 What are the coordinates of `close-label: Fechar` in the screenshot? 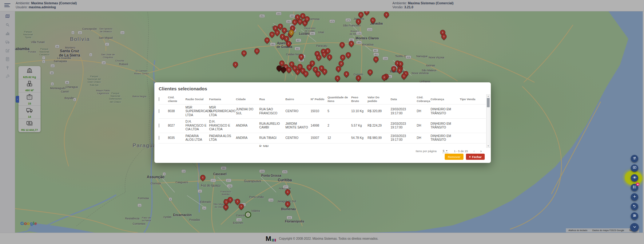 It's located at (477, 157).